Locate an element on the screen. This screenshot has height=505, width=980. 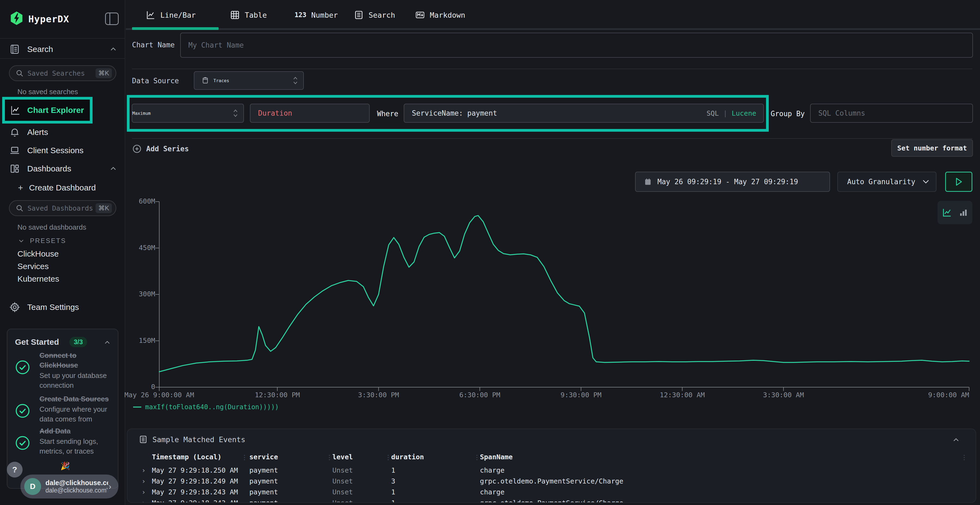
x-axis-tick-label: 9:00:00 AM is located at coordinates (948, 395).